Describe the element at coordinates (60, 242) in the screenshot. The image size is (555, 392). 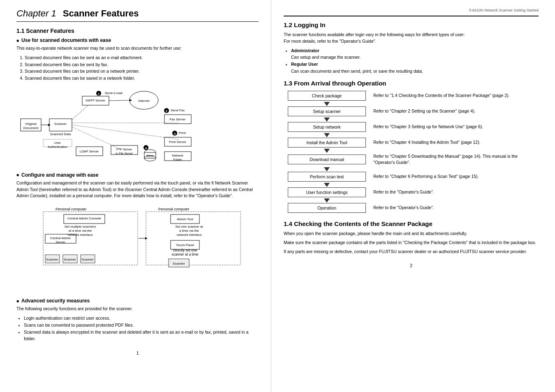
I see `svg-text: Server` at that location.